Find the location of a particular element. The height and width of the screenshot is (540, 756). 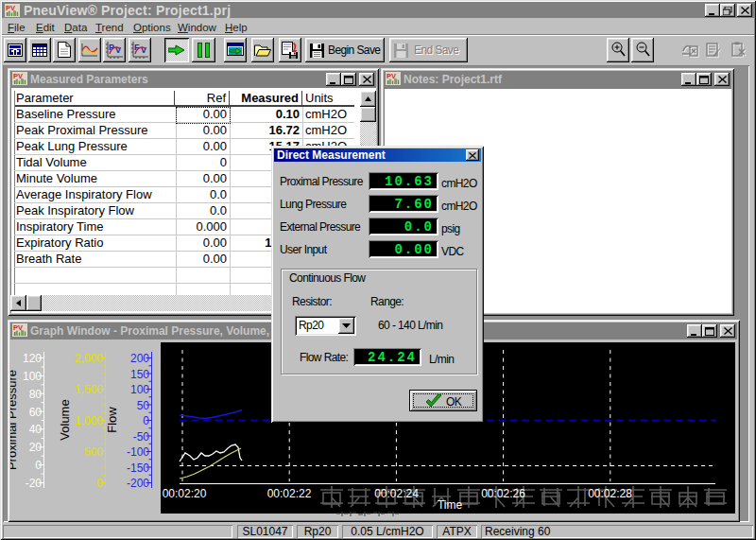

svg-text: 00:02:22 is located at coordinates (289, 494).